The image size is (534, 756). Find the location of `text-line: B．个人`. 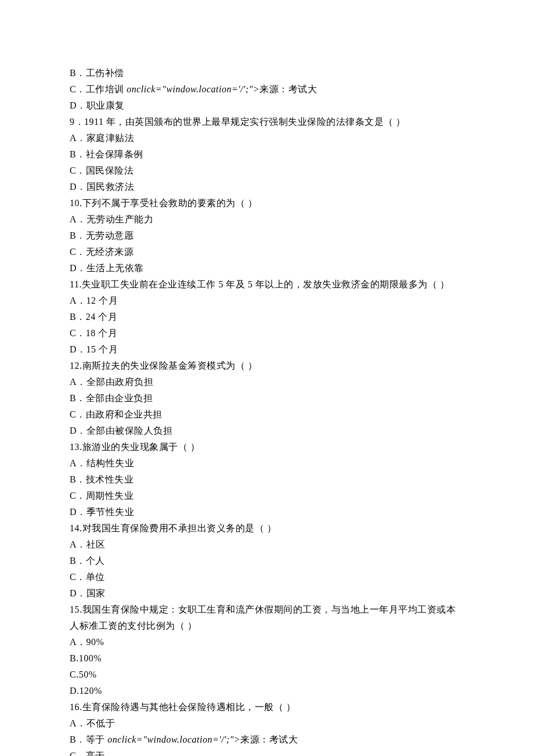

text-line: B．个人 is located at coordinates (267, 561).